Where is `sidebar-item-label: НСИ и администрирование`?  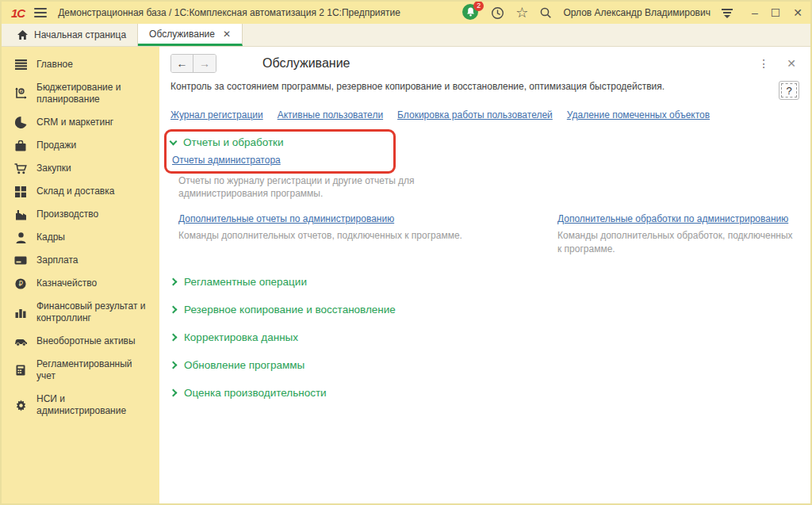 sidebar-item-label: НСИ и администрирование is located at coordinates (95, 405).